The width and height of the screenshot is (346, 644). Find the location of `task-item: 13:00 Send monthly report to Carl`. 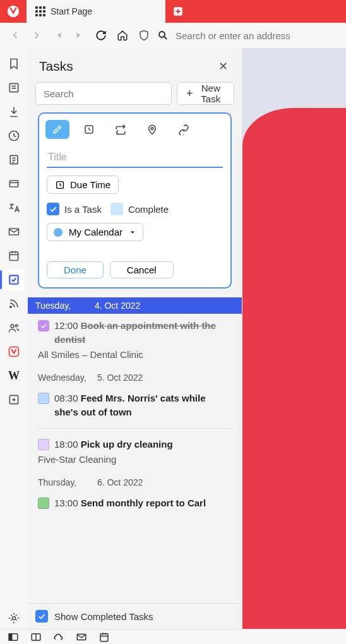

task-item: 13:00 Send monthly report to Carl is located at coordinates (135, 503).